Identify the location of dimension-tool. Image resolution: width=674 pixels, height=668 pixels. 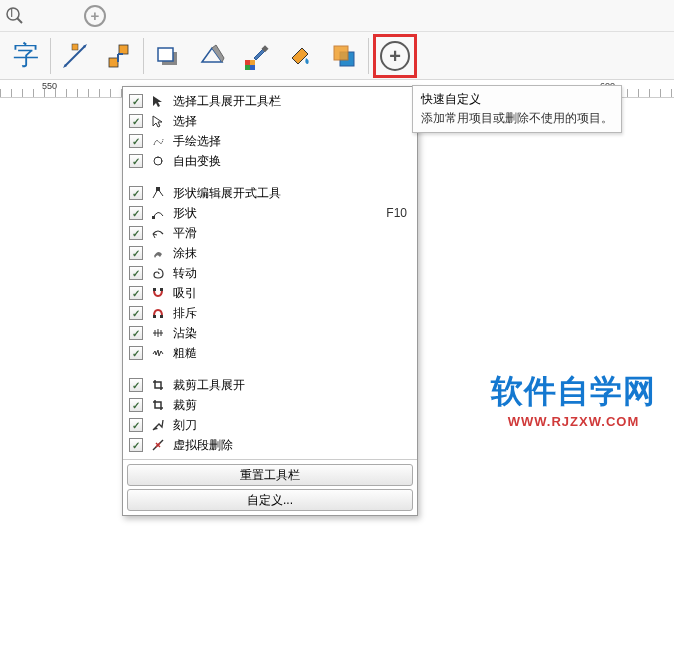
(75, 56).